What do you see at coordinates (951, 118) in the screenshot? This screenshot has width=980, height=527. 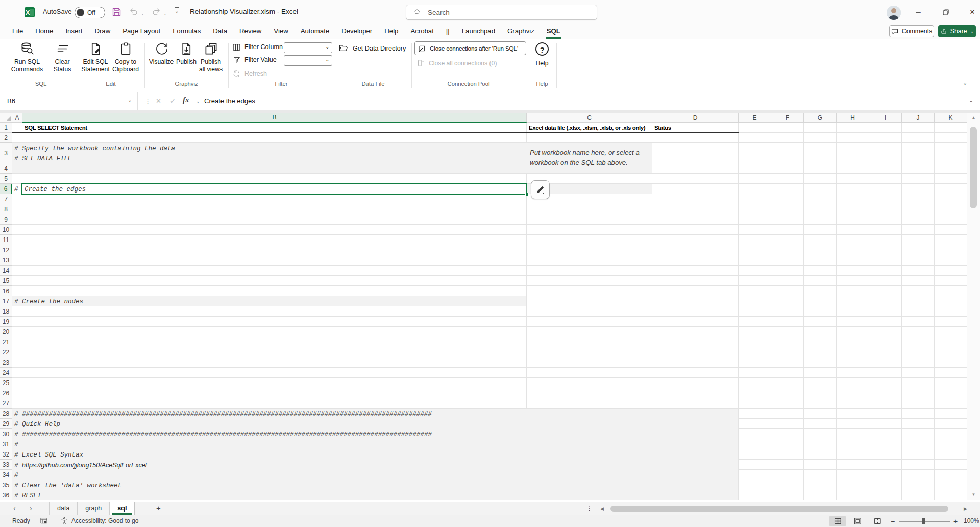 I see `col-header-K: K` at bounding box center [951, 118].